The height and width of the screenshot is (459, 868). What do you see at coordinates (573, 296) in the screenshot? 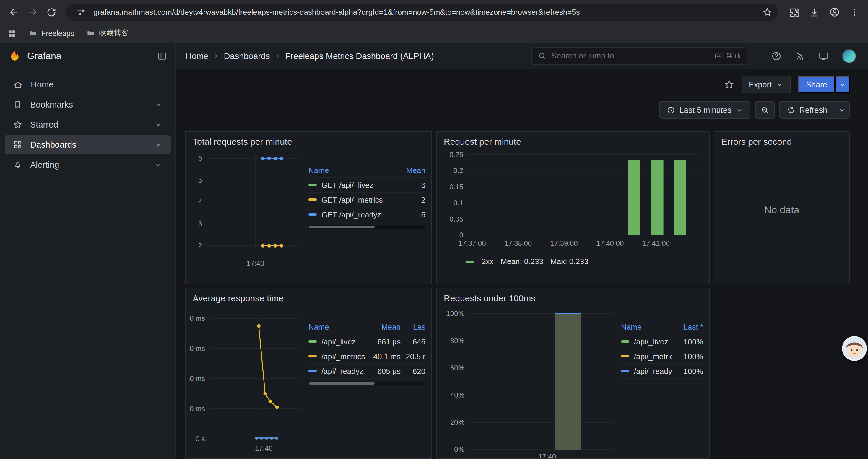
I see `panel-title: Requests under 100ms` at bounding box center [573, 296].